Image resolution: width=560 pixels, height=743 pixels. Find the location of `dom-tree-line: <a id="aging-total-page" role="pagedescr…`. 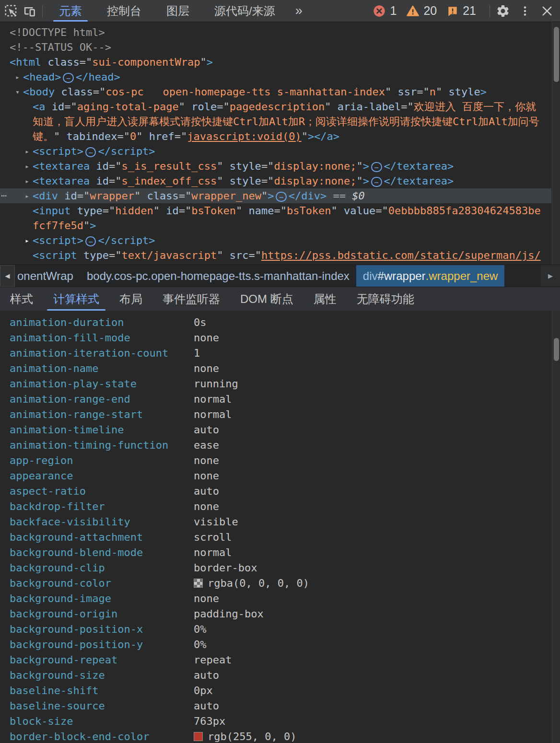

dom-tree-line: <a id="aging-total-page" role="pagedescr… is located at coordinates (276, 106).